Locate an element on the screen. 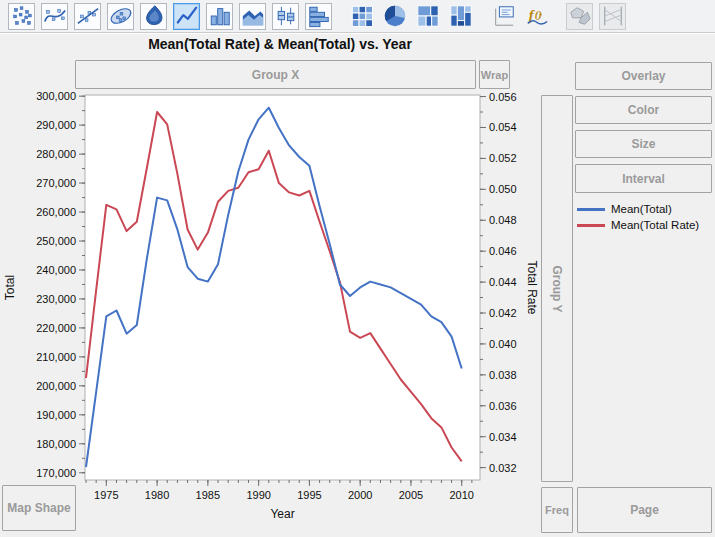  y-left-tick-label: 200,000 is located at coordinates (56, 386).